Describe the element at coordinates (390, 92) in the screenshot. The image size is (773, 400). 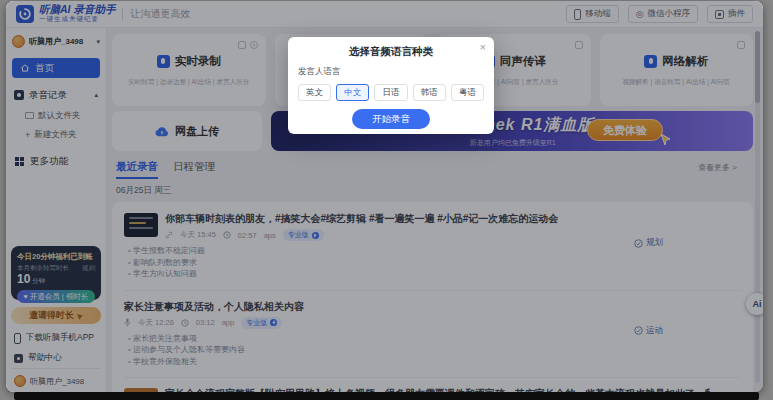
I see `language-option-japanese: 日语` at that location.